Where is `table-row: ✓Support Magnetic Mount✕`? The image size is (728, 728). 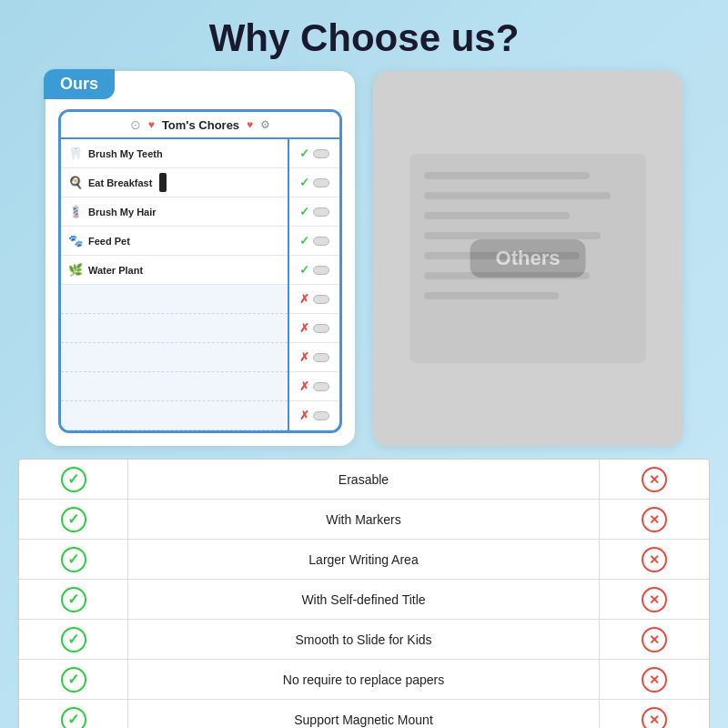 table-row: ✓Support Magnetic Mount✕ is located at coordinates (364, 713).